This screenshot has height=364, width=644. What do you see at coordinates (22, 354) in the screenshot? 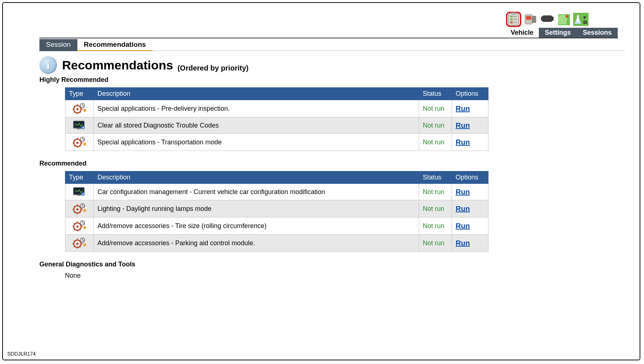
I see `footer-code: SDDJLR174` at bounding box center [22, 354].